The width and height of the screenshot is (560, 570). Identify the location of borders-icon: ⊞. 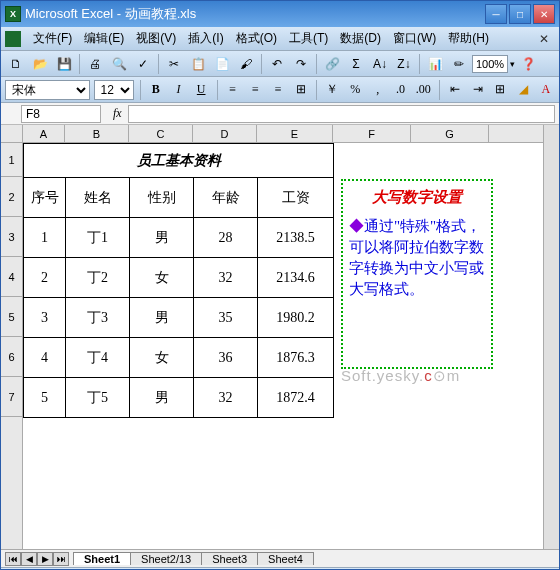
(500, 90).